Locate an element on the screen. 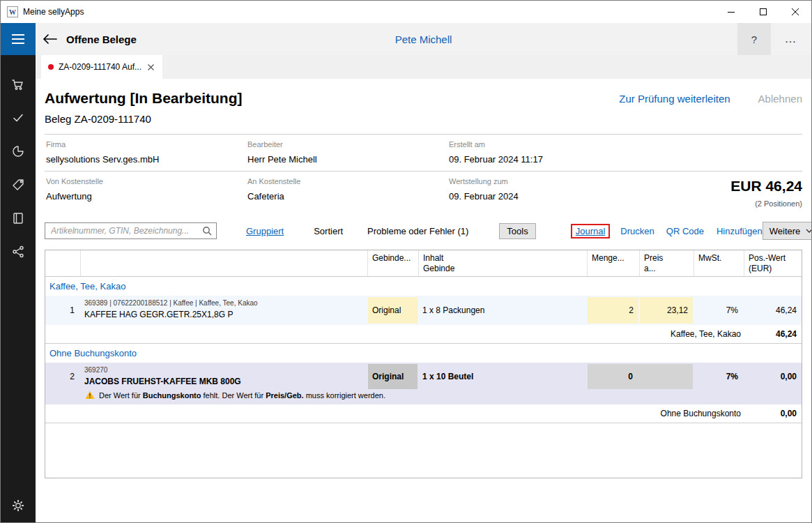  search-input is located at coordinates (131, 231).